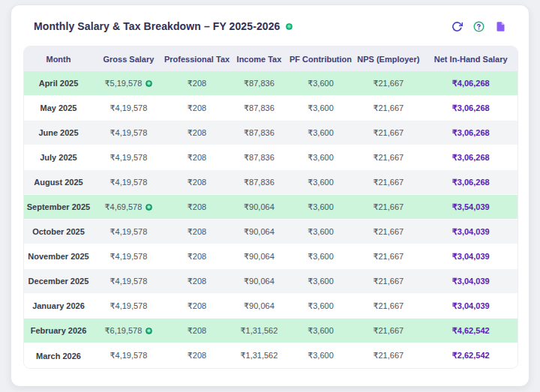  What do you see at coordinates (501, 27) in the screenshot?
I see `export-document-button` at bounding box center [501, 27].